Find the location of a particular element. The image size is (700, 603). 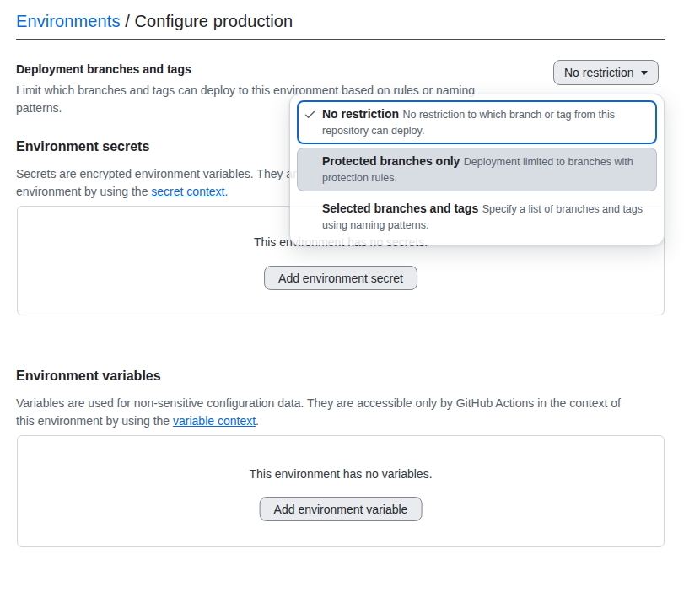

secrets-section-title: Environment secrets is located at coordinates (83, 147).